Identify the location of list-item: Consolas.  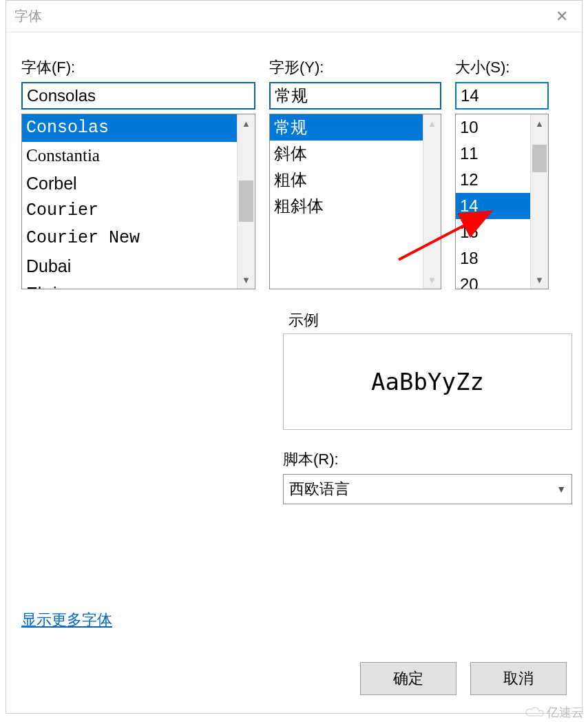
(129, 128).